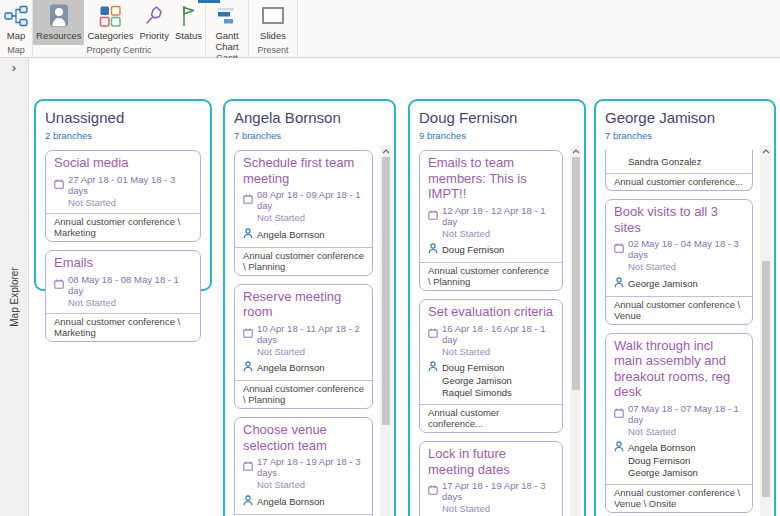  What do you see at coordinates (154, 16) in the screenshot?
I see `priority-pin-icon` at bounding box center [154, 16].